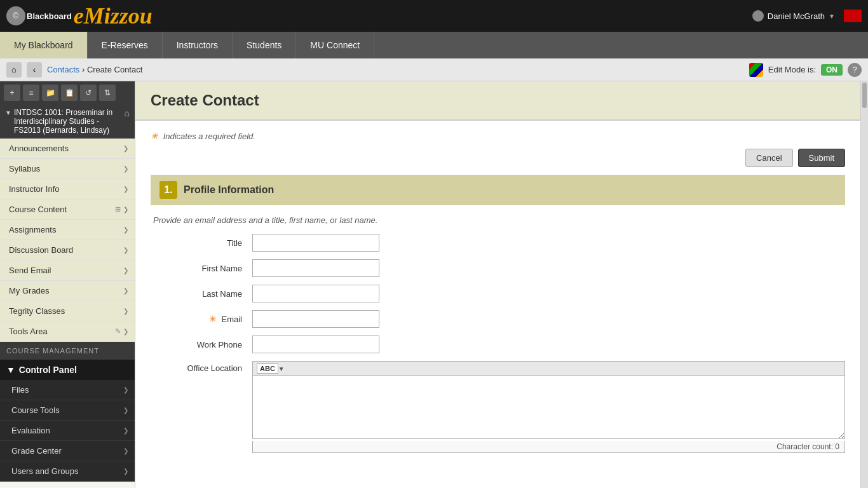 The height and width of the screenshot is (488, 868). Describe the element at coordinates (434, 45) in the screenshot. I see `nav-tabs: My Blackboard E-Reserves Instructors Stu…` at that location.